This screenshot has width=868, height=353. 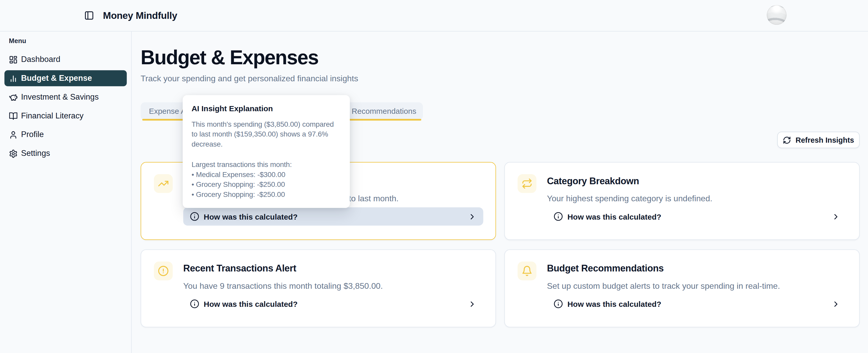 I want to click on page-title: Budget & Expenses, so click(x=229, y=58).